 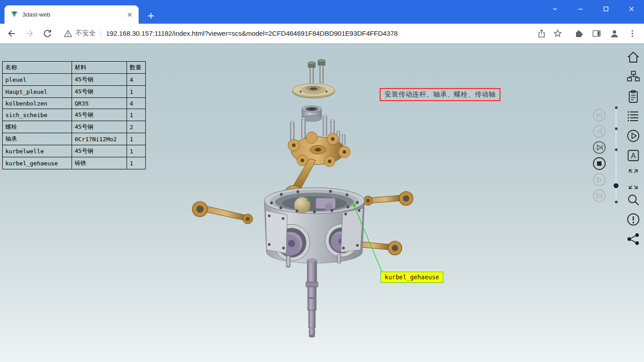 I want to click on viewer-toolbar: A, so click(x=633, y=151).